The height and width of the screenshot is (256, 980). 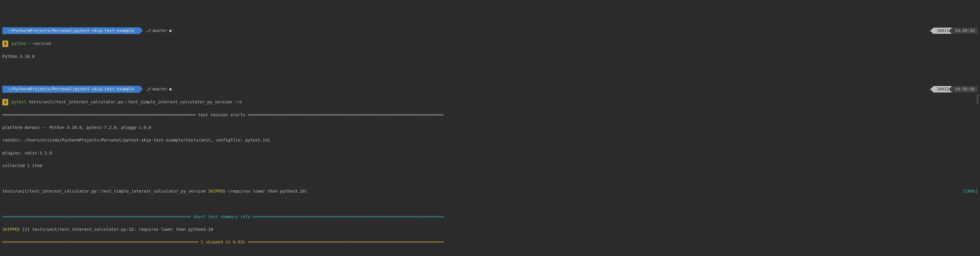 I want to click on command-executable: pytest, so click(x=19, y=102).